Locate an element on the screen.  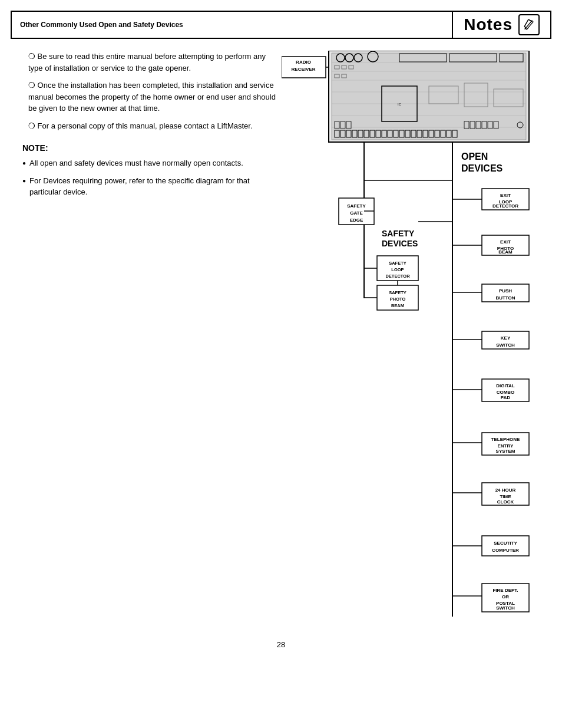
svg-text: PUSH is located at coordinates (505, 291).